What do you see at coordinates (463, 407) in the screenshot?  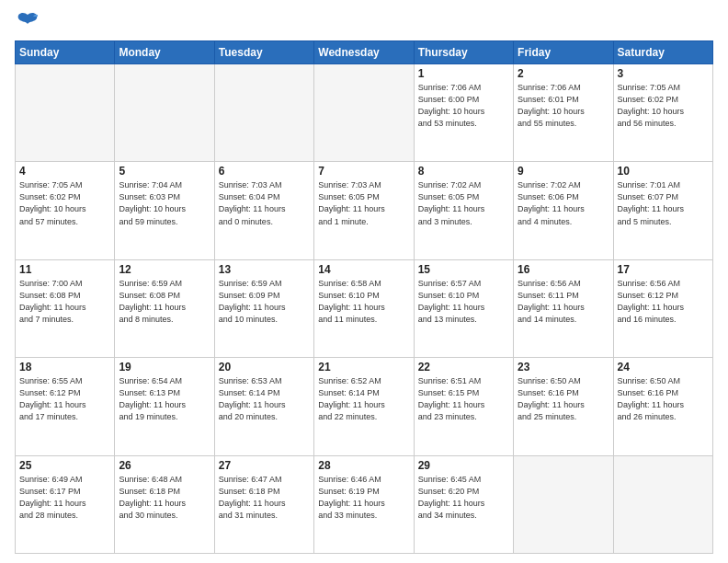 I see `calendar-cell: 22Sunrise: 6:51 AM Sunset: 6:15 PM Dayli…` at bounding box center [463, 407].